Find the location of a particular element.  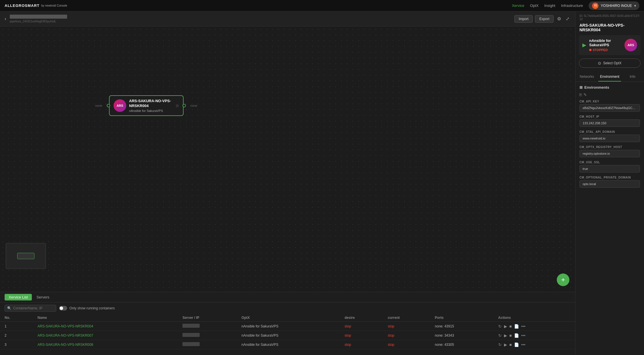

optx-name: nAnsible for SakuraVPS is located at coordinates (605, 43).